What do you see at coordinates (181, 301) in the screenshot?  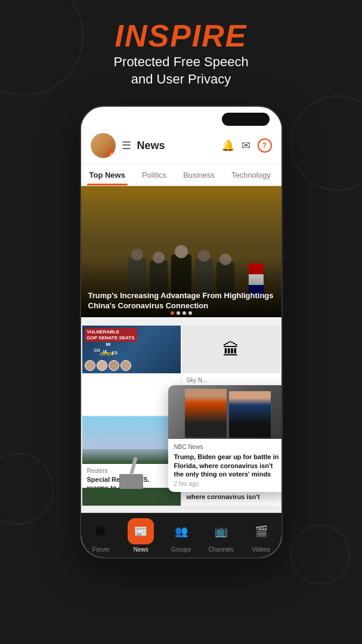 I see `hero-text: Trump's Increasing Advantage From Highli…` at bounding box center [181, 301].